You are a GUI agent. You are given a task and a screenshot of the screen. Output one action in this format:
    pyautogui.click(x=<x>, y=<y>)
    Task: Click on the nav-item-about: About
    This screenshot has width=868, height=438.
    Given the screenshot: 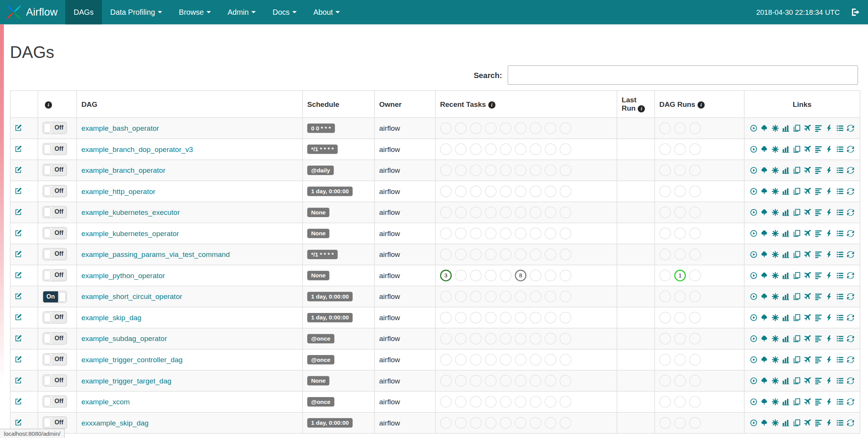 What is the action you would take?
    pyautogui.click(x=327, y=12)
    